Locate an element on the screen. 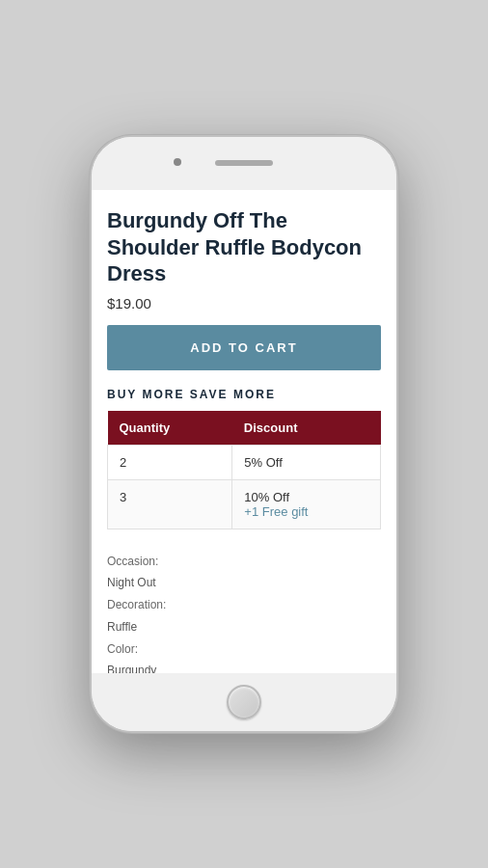 The height and width of the screenshot is (868, 488). product-title: Burgundy Off The Shoulder Ruffle Bodycon… is located at coordinates (244, 247).